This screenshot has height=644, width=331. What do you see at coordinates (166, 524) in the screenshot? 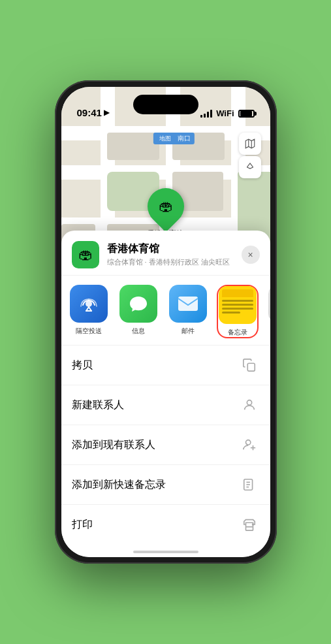
I see `action-print: 打印` at bounding box center [166, 524].